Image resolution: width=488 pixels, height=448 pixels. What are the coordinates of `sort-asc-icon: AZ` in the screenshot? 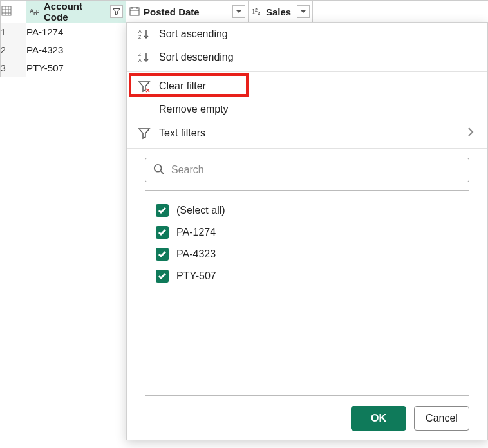 It's located at (144, 34).